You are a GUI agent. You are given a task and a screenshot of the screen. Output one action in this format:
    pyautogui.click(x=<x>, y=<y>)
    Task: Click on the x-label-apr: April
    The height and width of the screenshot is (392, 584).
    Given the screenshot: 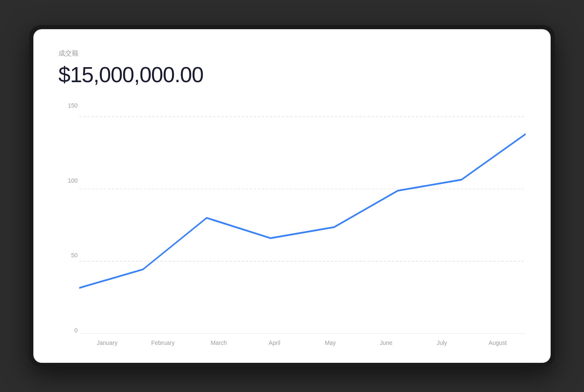 What is the action you would take?
    pyautogui.click(x=274, y=343)
    